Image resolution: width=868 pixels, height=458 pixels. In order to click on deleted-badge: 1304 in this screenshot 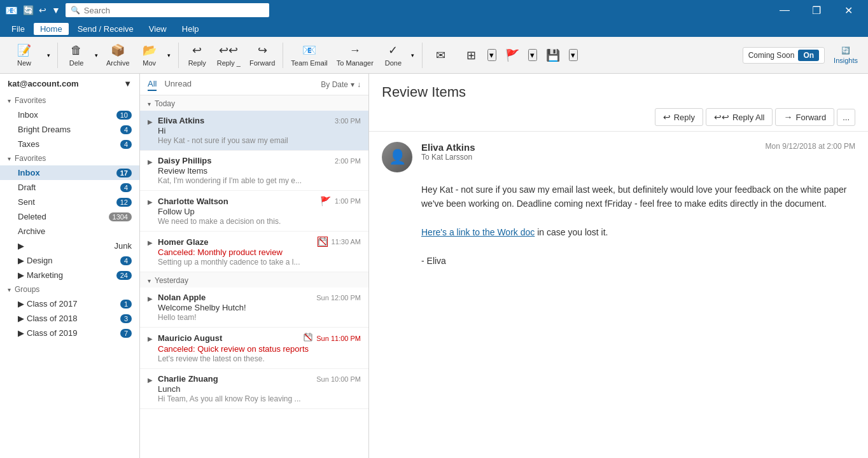, I will do `click(120, 217)`.